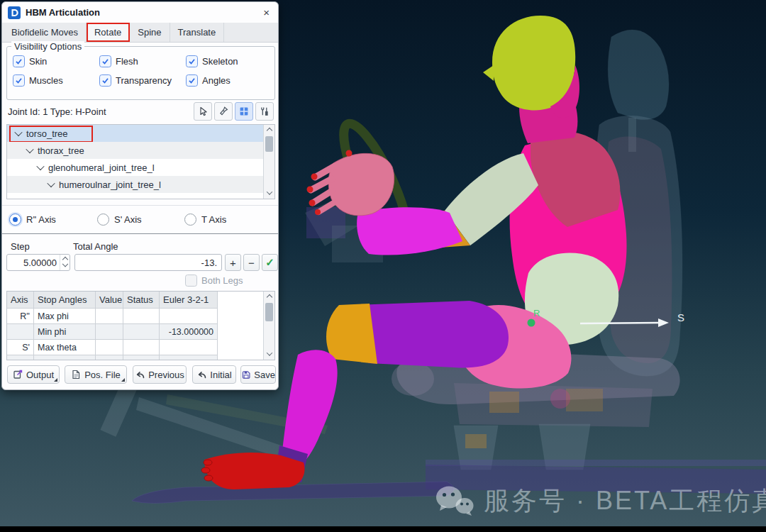  I want to click on settings-tools-button, so click(265, 111).